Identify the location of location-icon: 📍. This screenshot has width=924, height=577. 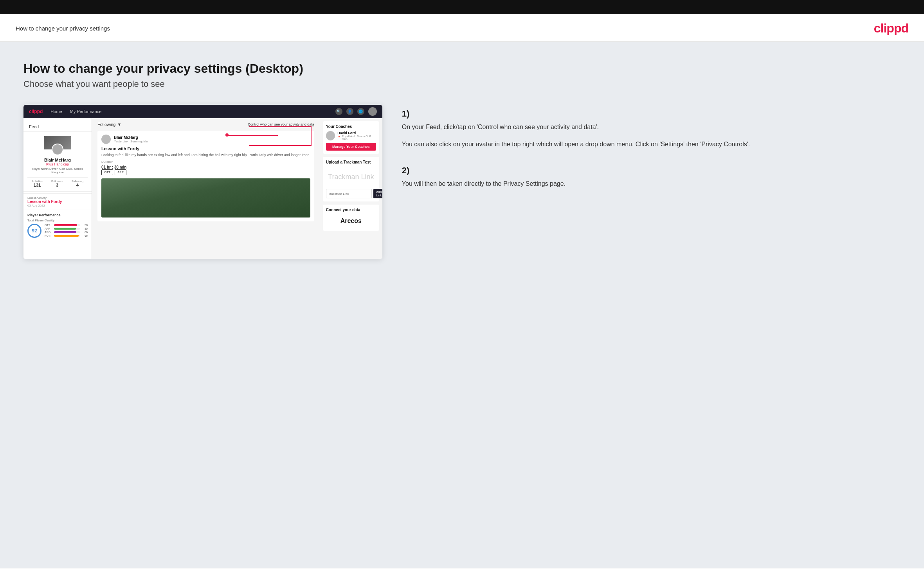
(339, 138).